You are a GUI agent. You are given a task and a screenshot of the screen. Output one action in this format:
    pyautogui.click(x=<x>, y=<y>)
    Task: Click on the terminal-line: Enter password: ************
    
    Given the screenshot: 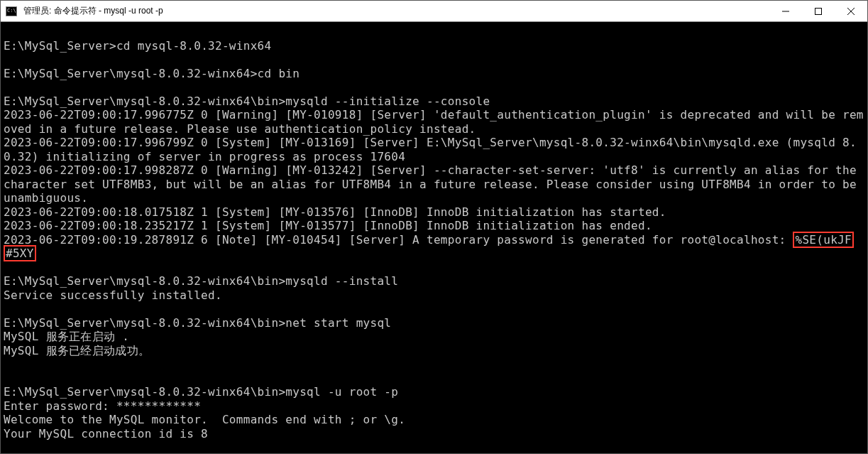 What is the action you would take?
    pyautogui.click(x=434, y=406)
    